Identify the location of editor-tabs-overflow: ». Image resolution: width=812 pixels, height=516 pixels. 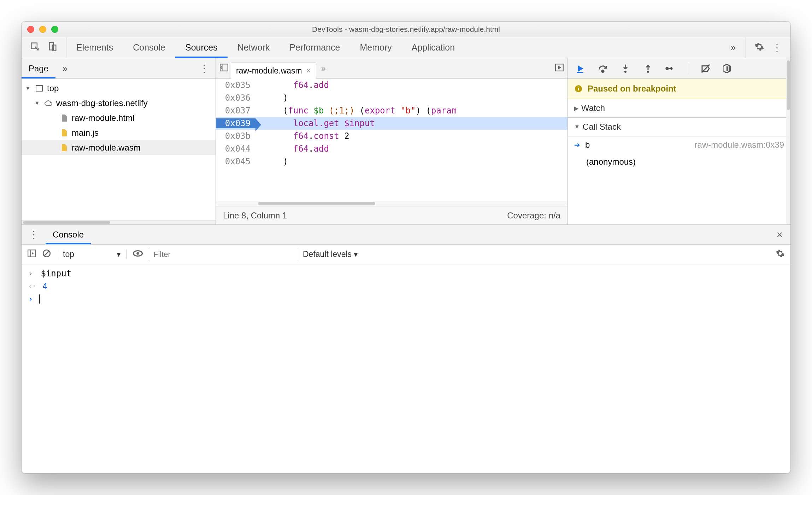
(324, 69).